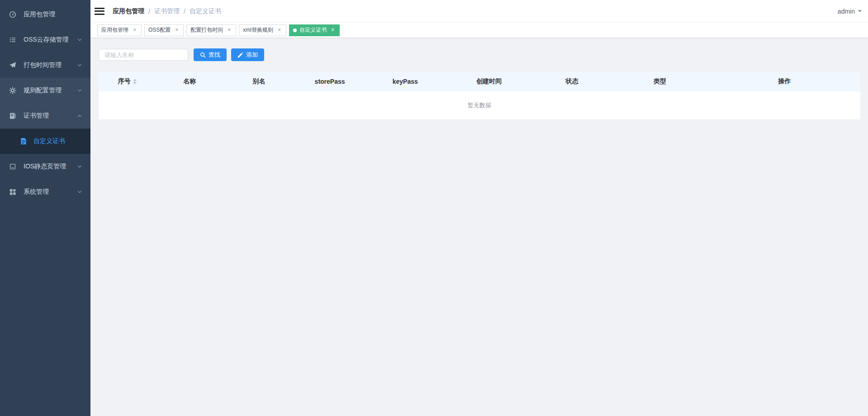 Image resolution: width=868 pixels, height=416 pixels. I want to click on sidebar-item-oss-storage: OSS云存储管理, so click(45, 40).